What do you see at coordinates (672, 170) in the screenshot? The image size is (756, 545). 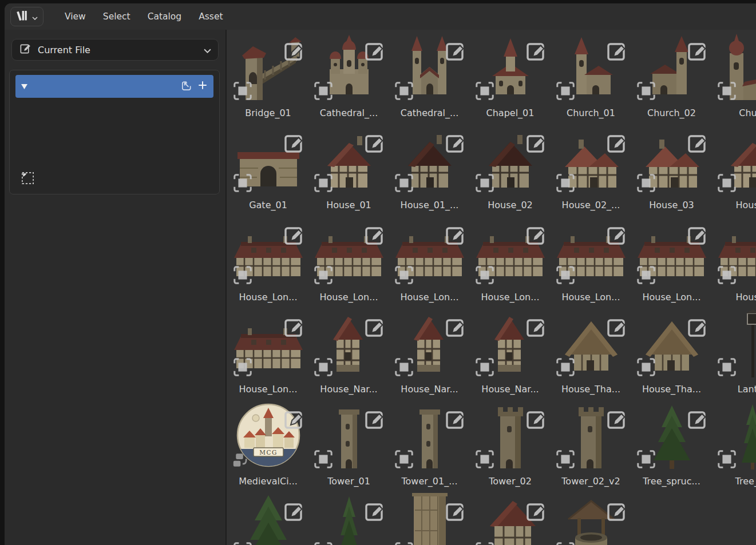 I see `asset-tile-house-03: House_03` at bounding box center [672, 170].